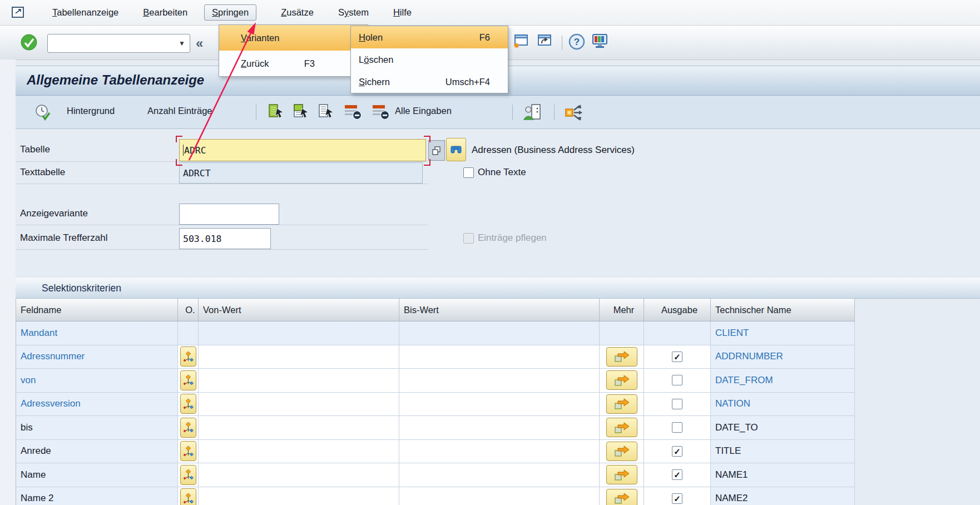  What do you see at coordinates (354, 12) in the screenshot?
I see `menu-system: System` at bounding box center [354, 12].